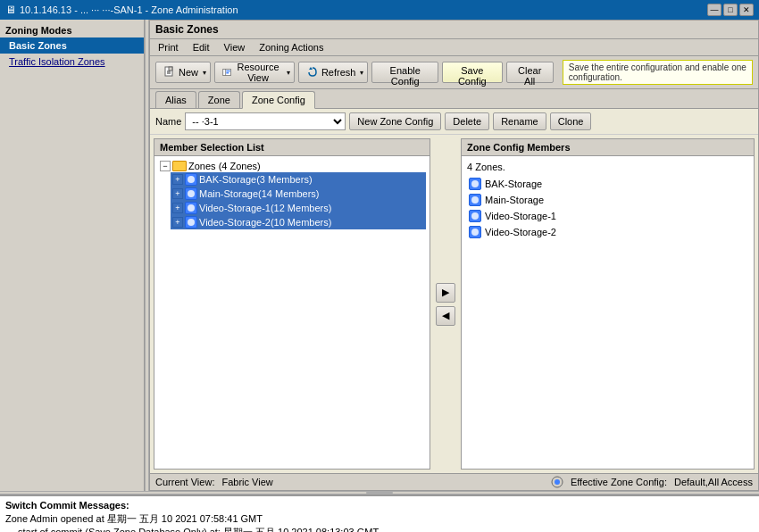 This screenshot has height=532, width=759. Describe the element at coordinates (619, 482) in the screenshot. I see `effective-zone-label: Effective Zone Config:` at that location.